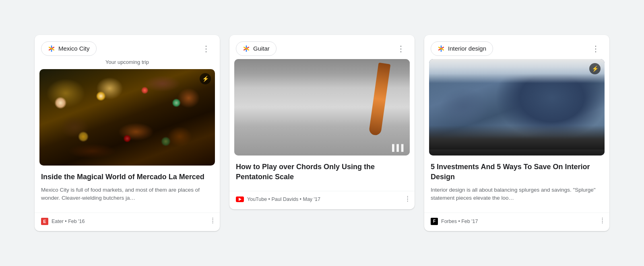 The height and width of the screenshot is (266, 644). I want to click on source-info-interior-design: F Forbes • Feb '17, so click(454, 221).